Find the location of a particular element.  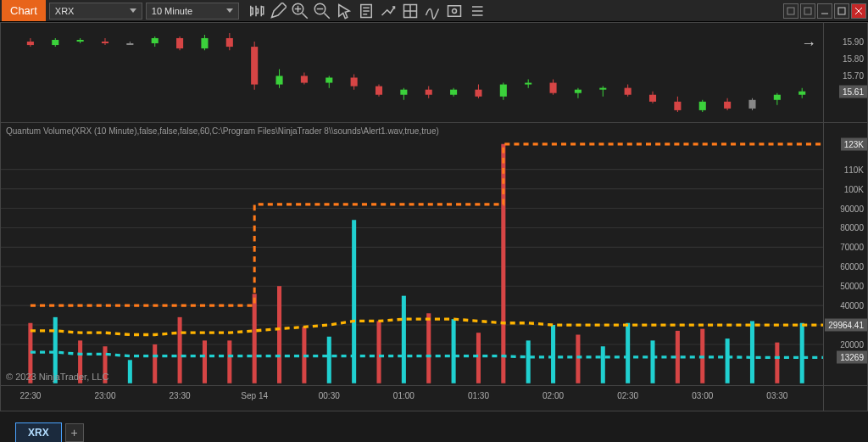

window-box2-button is located at coordinates (808, 11).